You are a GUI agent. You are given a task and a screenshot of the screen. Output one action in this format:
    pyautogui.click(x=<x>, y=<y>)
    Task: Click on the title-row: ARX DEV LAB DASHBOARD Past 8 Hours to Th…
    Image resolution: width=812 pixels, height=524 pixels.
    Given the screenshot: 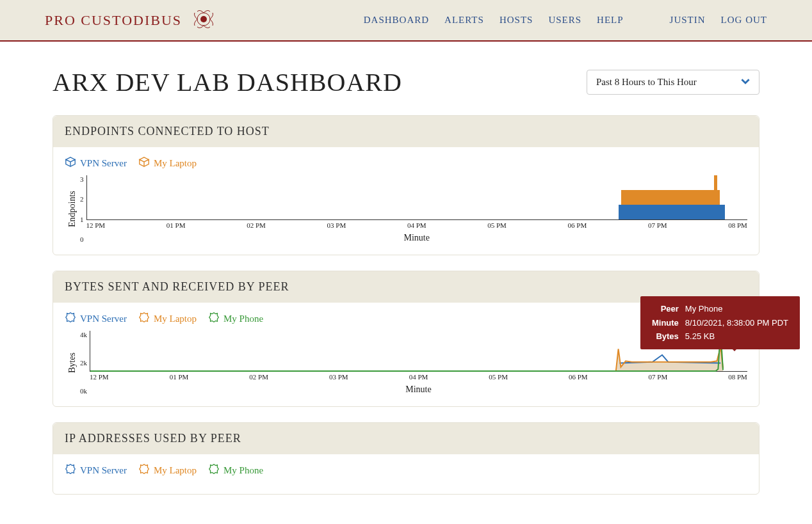 What is the action you would take?
    pyautogui.click(x=406, y=82)
    